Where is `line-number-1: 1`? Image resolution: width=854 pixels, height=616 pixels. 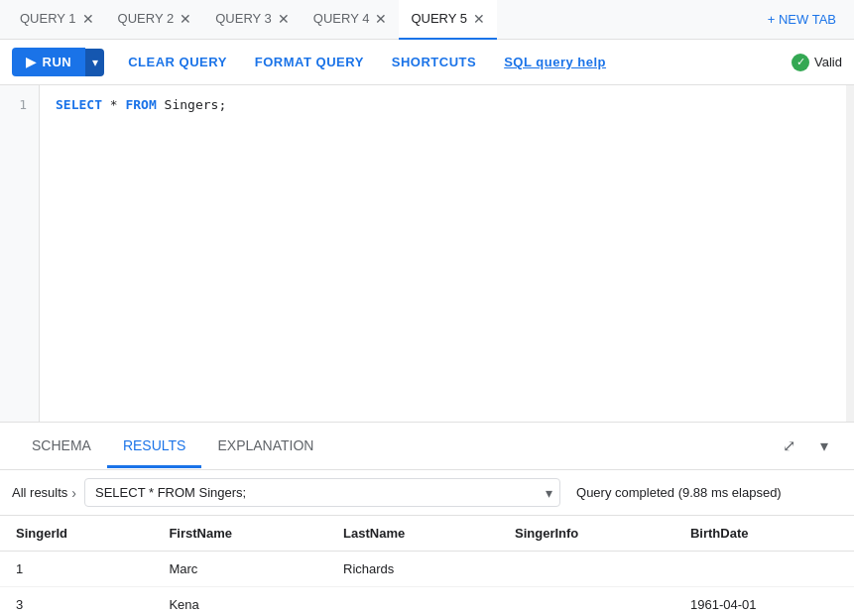
line-number-1: 1 is located at coordinates (20, 105).